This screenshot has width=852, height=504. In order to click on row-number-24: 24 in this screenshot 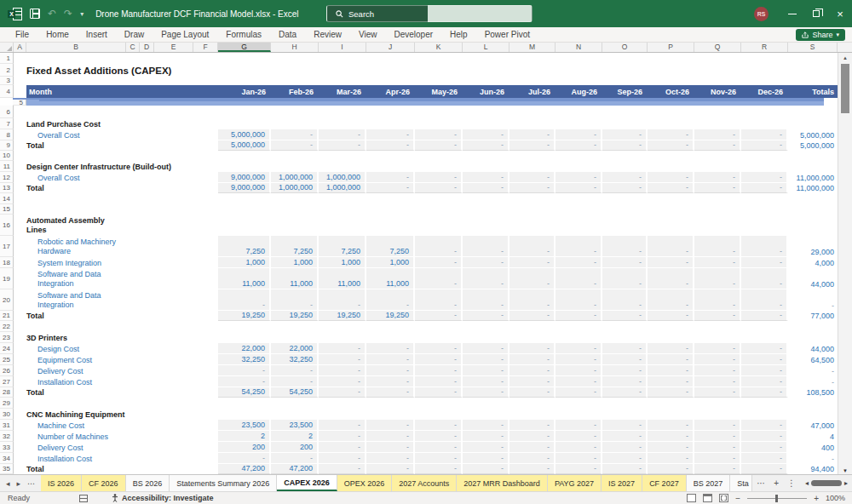, I will do `click(7, 349)`.